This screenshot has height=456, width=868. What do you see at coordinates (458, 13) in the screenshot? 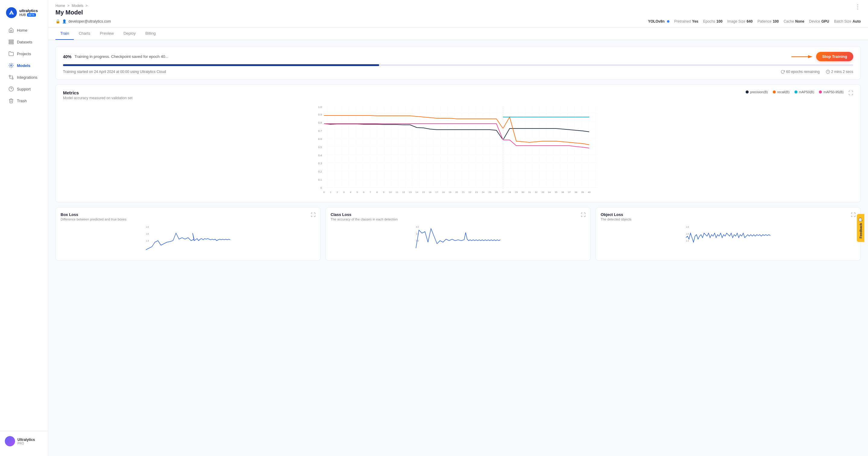
I see `topbar: Home > Models > My Model ⋮ 🔒 👤 developer…` at bounding box center [458, 13].